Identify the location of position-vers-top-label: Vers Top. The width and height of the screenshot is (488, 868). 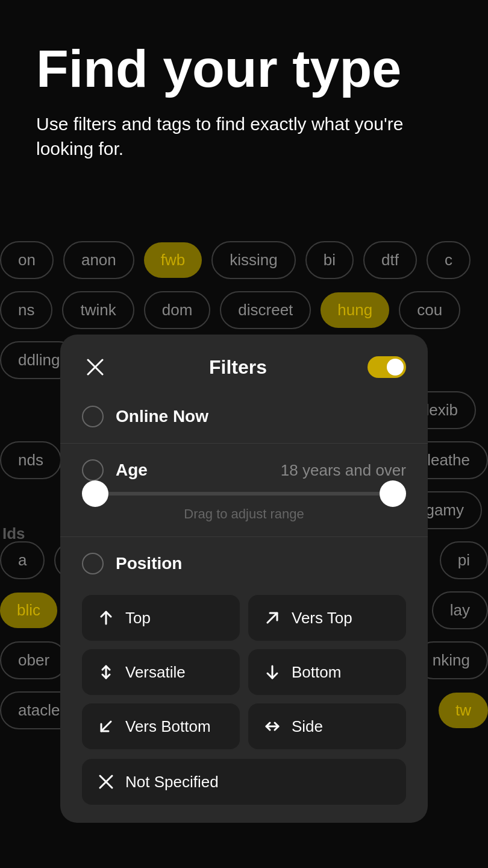
(322, 618).